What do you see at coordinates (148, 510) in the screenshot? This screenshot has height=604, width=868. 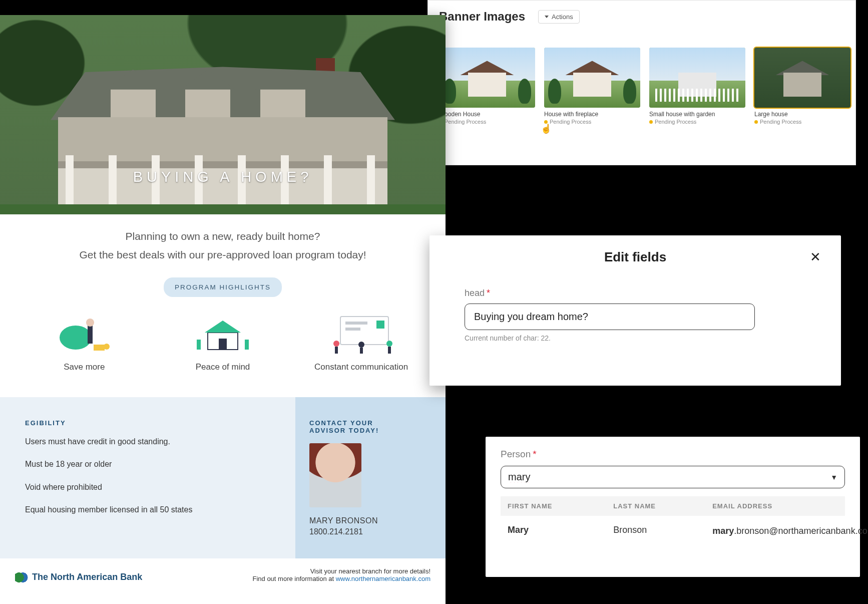 I see `eligibility-line: Equal housing member licensed in all 50 …` at bounding box center [148, 510].